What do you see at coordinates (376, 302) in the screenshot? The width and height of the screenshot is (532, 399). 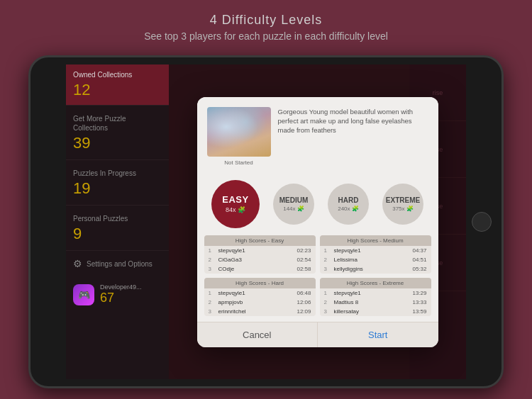 I see `score-row-3-1: 2 Madtius 8 13:33` at bounding box center [376, 302].